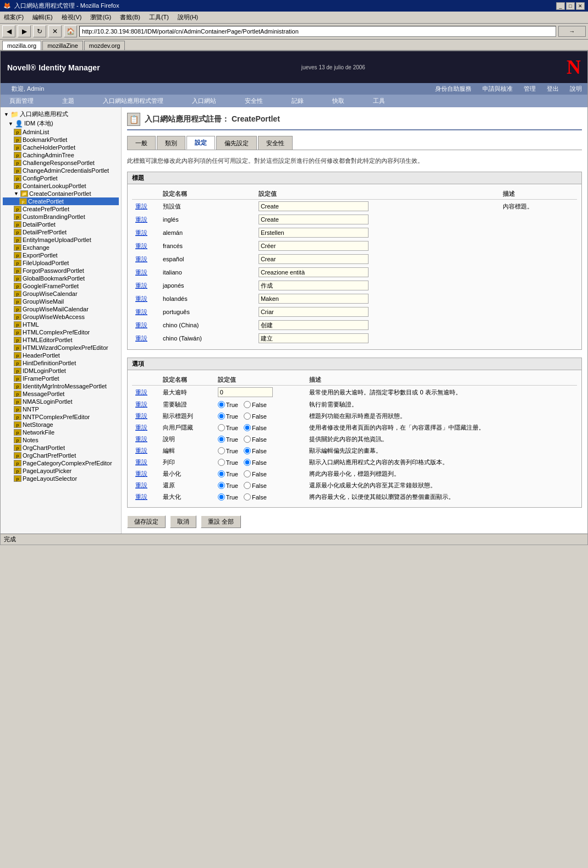 The image size is (588, 868). Describe the element at coordinates (141, 143) in the screenshot. I see `tab-general: 一般` at that location.